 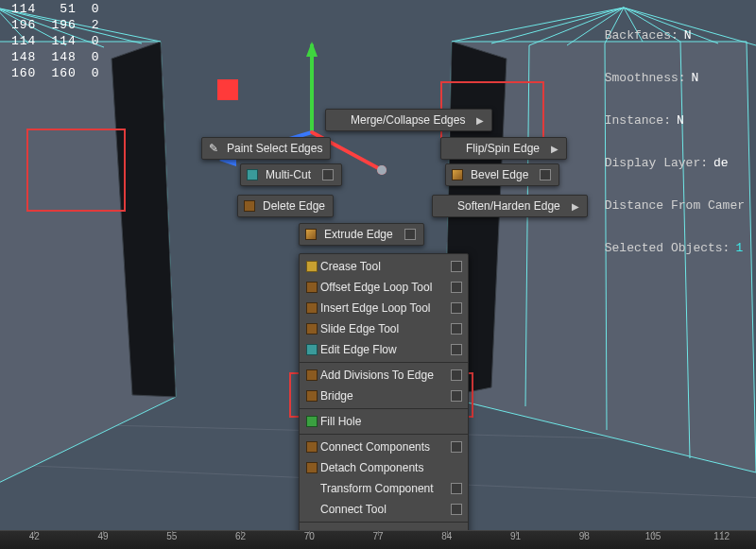 What do you see at coordinates (291, 175) in the screenshot?
I see `menu-multi-cut: Multi-Cut` at bounding box center [291, 175].